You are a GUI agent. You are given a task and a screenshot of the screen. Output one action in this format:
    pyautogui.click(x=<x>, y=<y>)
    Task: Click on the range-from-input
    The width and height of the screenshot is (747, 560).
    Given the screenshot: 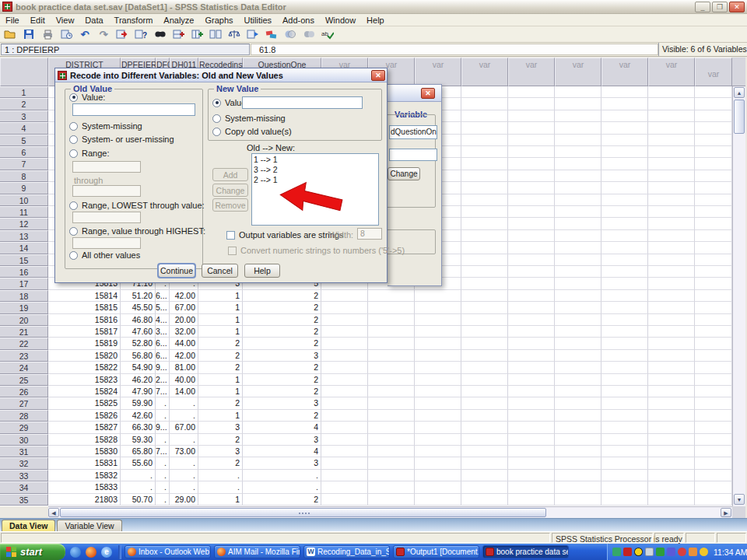 What is the action you would take?
    pyautogui.click(x=107, y=166)
    